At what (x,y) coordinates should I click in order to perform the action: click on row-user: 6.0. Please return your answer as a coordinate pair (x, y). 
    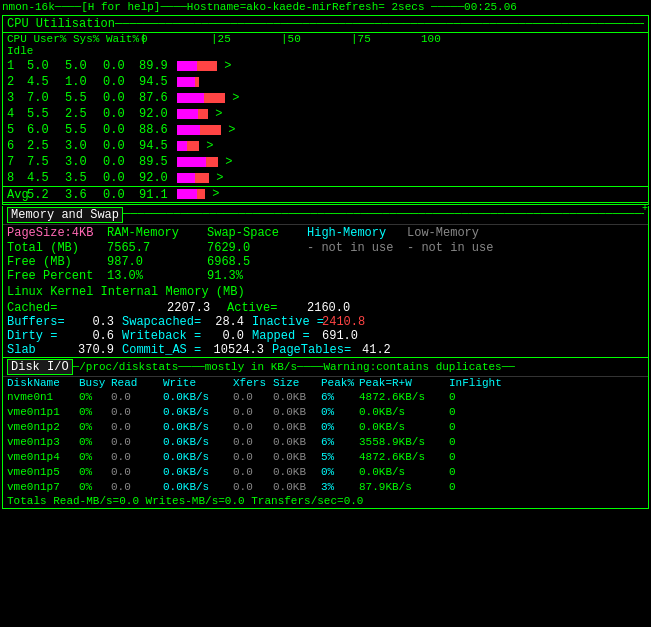
    Looking at the image, I should click on (46, 130).